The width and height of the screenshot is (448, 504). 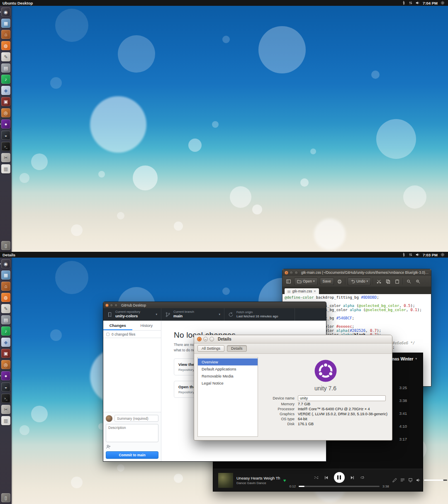 What do you see at coordinates (108, 334) in the screenshot?
I see `select-all-checkbox` at bounding box center [108, 334].